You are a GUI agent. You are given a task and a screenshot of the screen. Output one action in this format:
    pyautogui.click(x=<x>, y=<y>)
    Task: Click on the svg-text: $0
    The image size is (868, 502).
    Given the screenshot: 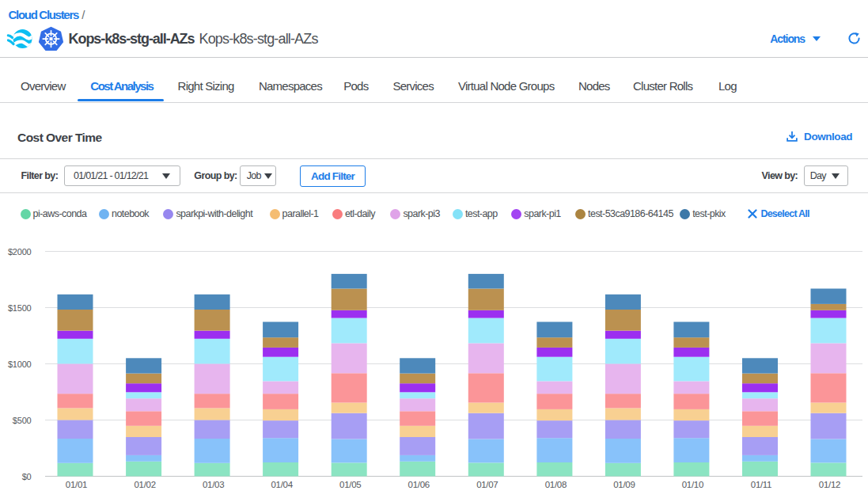 What is the action you would take?
    pyautogui.click(x=27, y=477)
    